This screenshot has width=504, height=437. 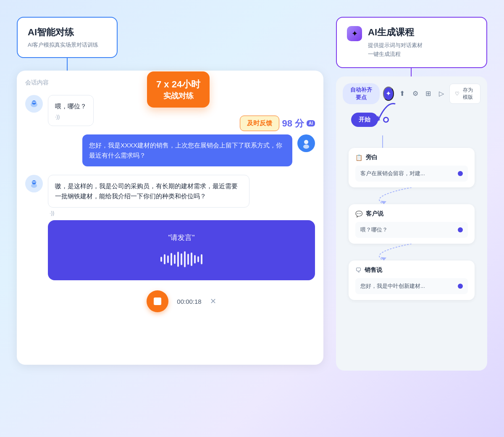 What do you see at coordinates (441, 94) in the screenshot?
I see `play-icon: ▷` at bounding box center [441, 94].